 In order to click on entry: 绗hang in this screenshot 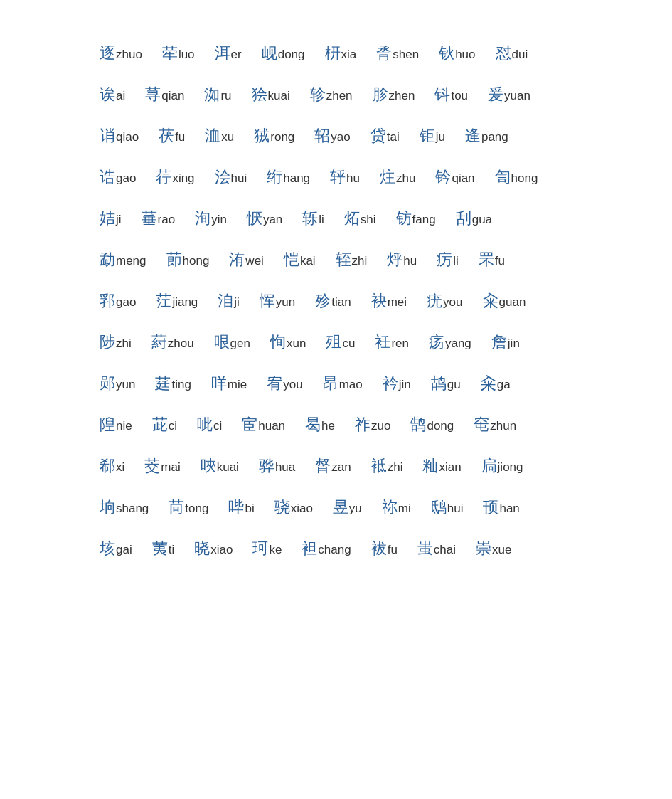, I will do `click(289, 177)`.